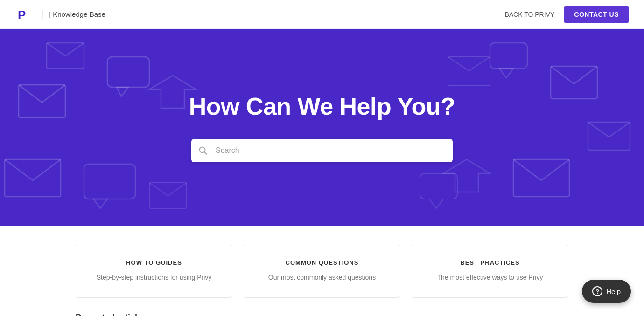 This screenshot has width=644, height=316. I want to click on best-practices-desc: The most effective ways to use Privy, so click(490, 278).